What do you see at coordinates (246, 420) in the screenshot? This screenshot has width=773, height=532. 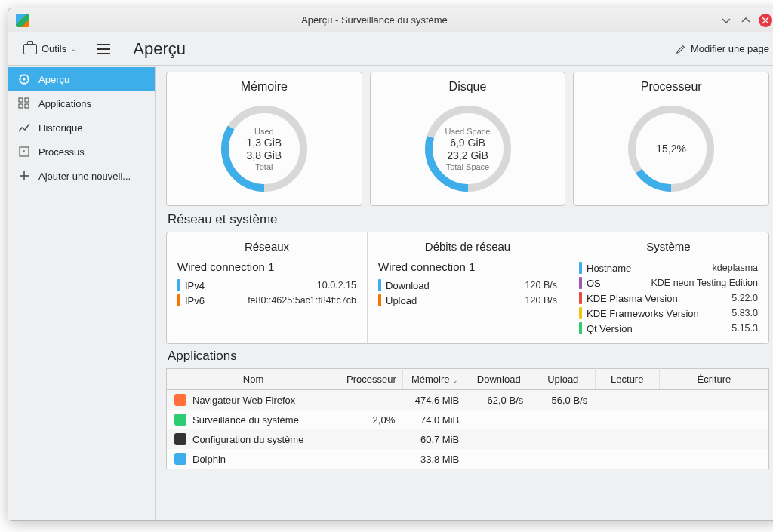 I see `app-name: Surveillance du système` at bounding box center [246, 420].